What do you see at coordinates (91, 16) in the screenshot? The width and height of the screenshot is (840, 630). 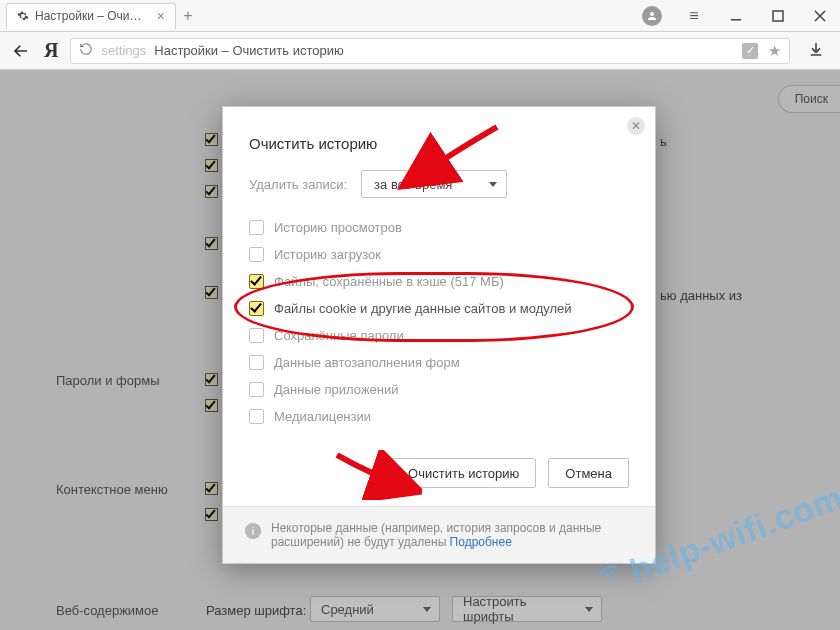 I see `browser-tab: Настройки – Очистить и… ×` at bounding box center [91, 16].